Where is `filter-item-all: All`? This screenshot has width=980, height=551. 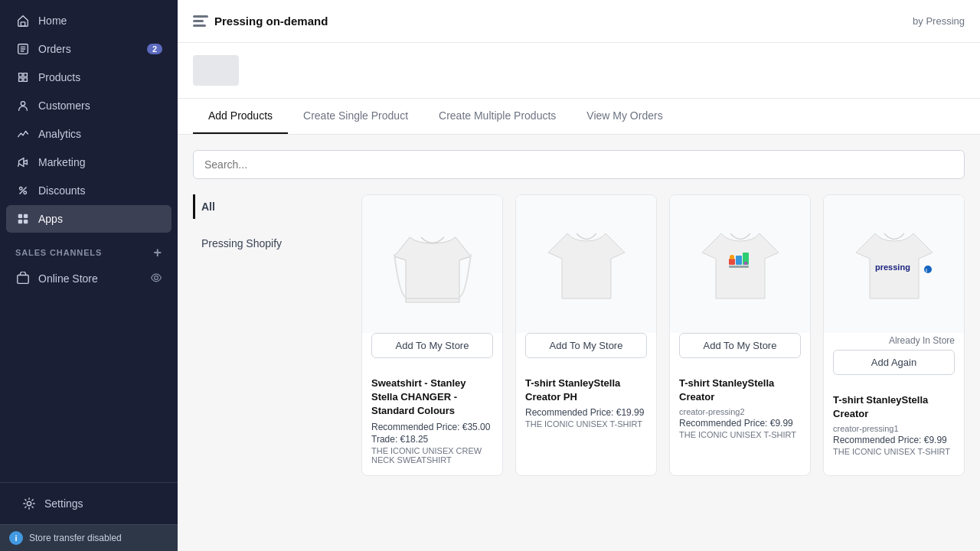
filter-item-all: All is located at coordinates (270, 207).